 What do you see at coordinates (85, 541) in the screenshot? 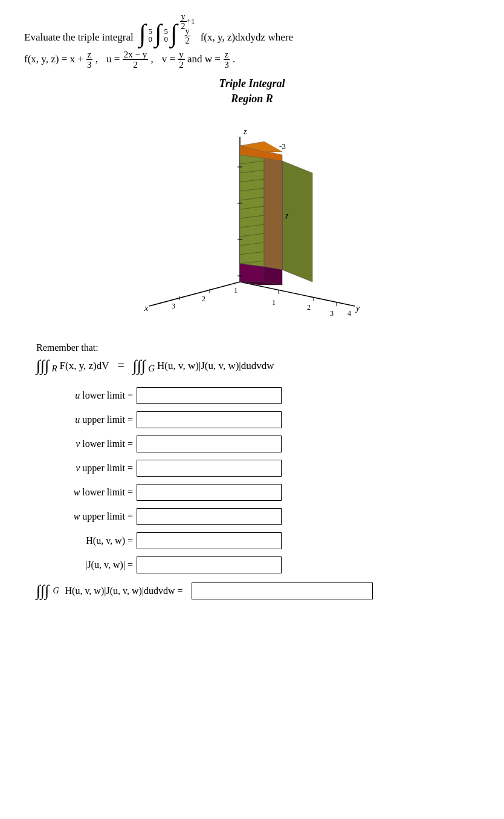
I see `H-label: H(u, v, w) =` at bounding box center [85, 541].